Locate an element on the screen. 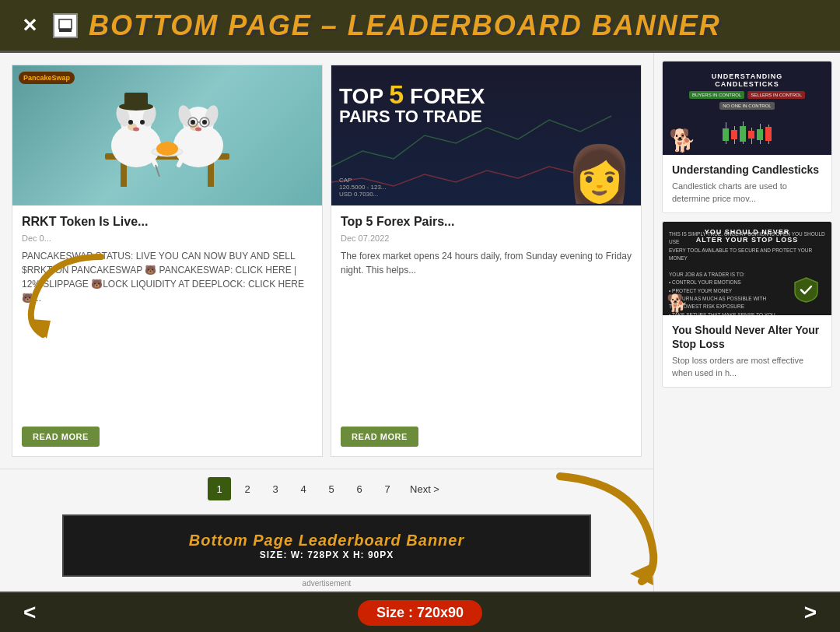 The width and height of the screenshot is (840, 632). close-button: ✕ is located at coordinates (30, 26).